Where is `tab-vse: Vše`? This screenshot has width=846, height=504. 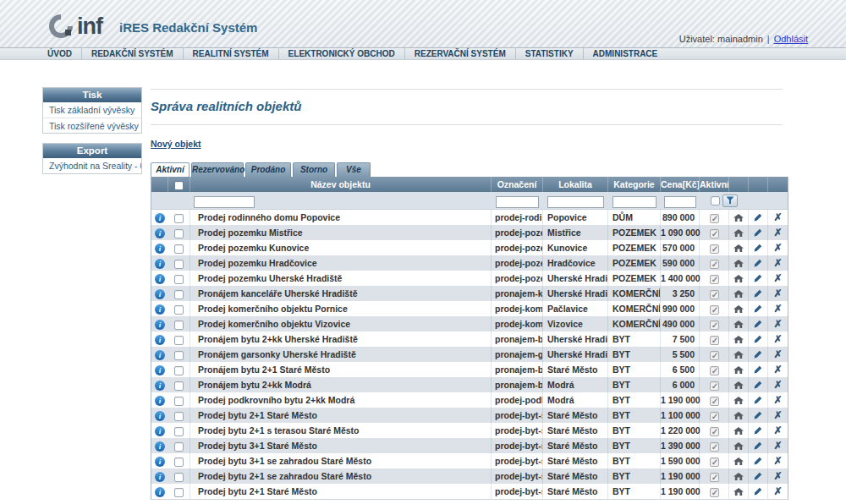 tab-vse: Vše is located at coordinates (354, 169).